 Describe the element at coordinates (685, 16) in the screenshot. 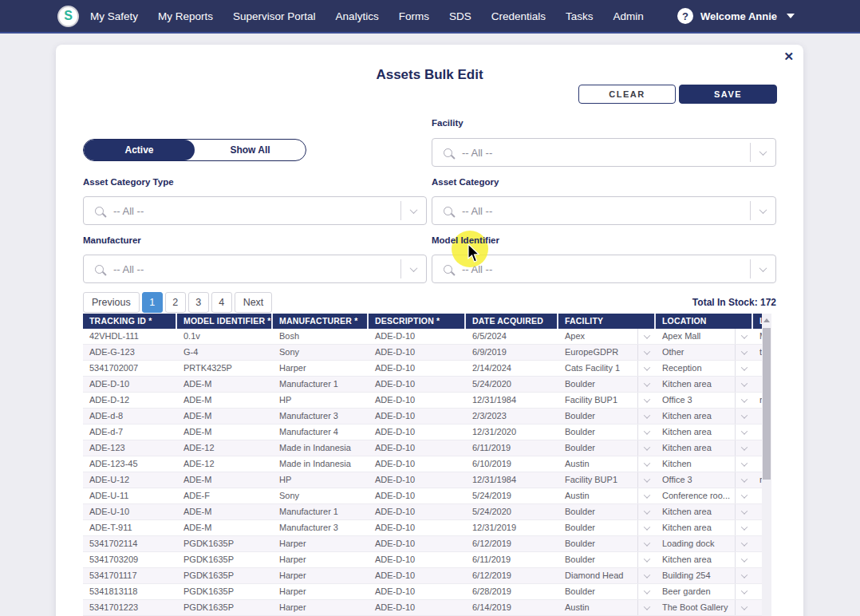

I see `help-icon: ?` at that location.